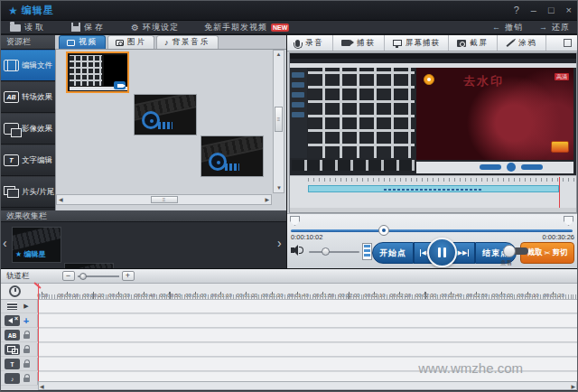 This screenshot has width=578, height=392. What do you see at coordinates (461, 43) in the screenshot?
I see `screenshot-camera-icon` at bounding box center [461, 43].